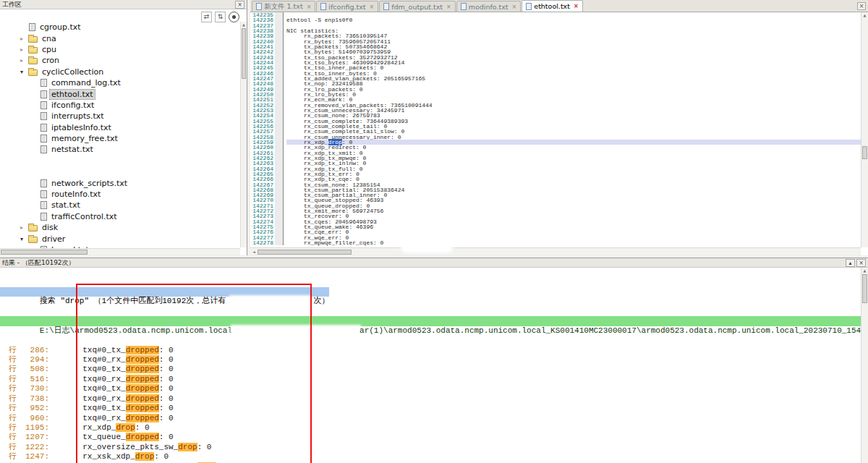  What do you see at coordinates (423, 263) in the screenshot?
I see `results-title: 结果 - （匹配10192次）` at bounding box center [423, 263].